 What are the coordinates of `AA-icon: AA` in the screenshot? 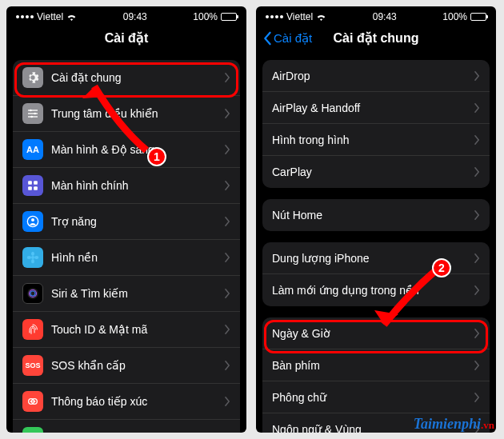 It's located at (33, 150).